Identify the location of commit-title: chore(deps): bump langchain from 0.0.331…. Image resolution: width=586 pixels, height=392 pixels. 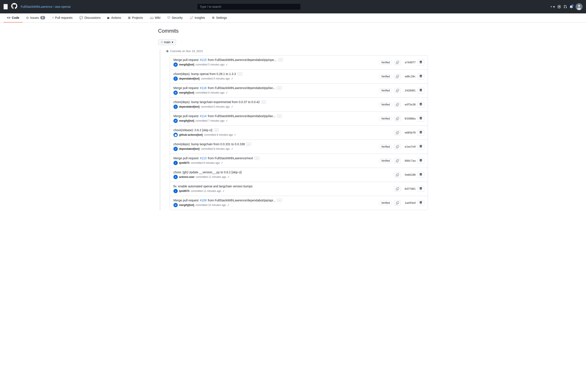
(276, 144).